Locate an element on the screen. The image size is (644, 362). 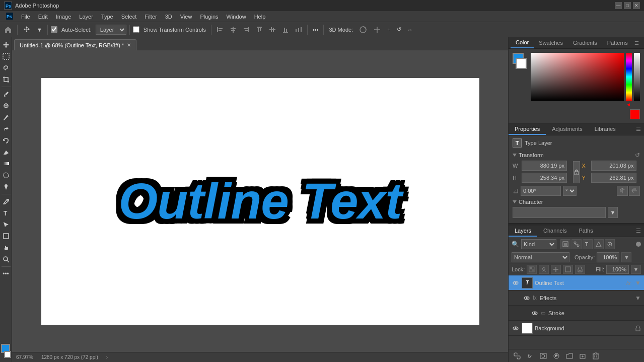
menu-3d: 3D is located at coordinates (169, 17).